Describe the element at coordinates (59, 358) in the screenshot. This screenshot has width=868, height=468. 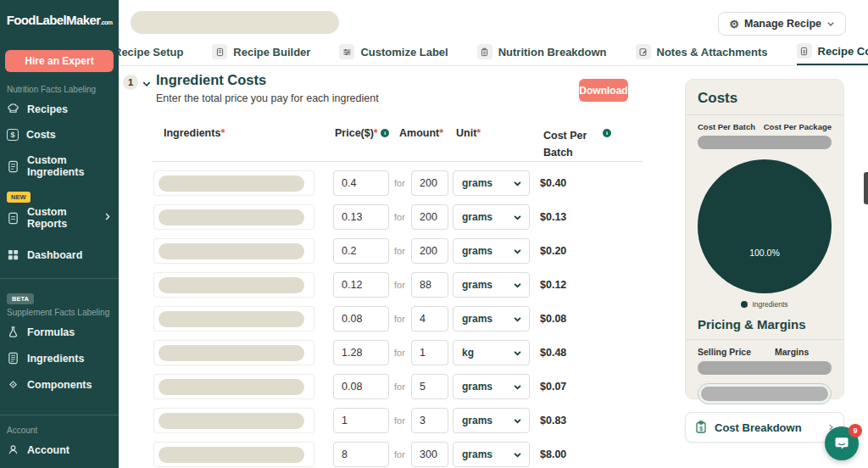
I see `sidebar-item-ingredients: Ingredients` at that location.